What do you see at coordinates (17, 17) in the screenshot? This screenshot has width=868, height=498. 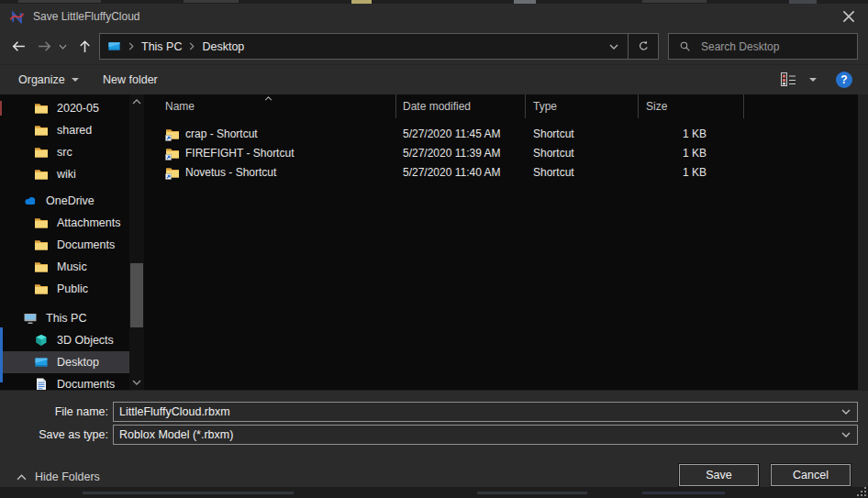 I see `novetus-app-icon` at bounding box center [17, 17].